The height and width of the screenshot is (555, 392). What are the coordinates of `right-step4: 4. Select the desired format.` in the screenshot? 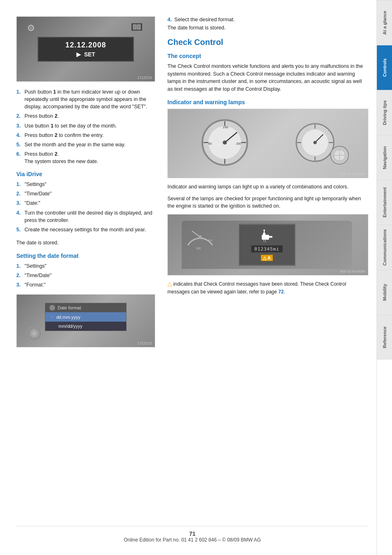 It's located at (268, 20).